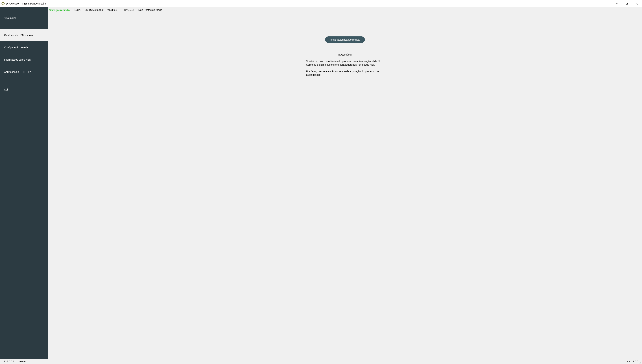  I want to click on warning-paragraph-2: Por favor, preste atenção ao tempo de ex…, so click(345, 73).